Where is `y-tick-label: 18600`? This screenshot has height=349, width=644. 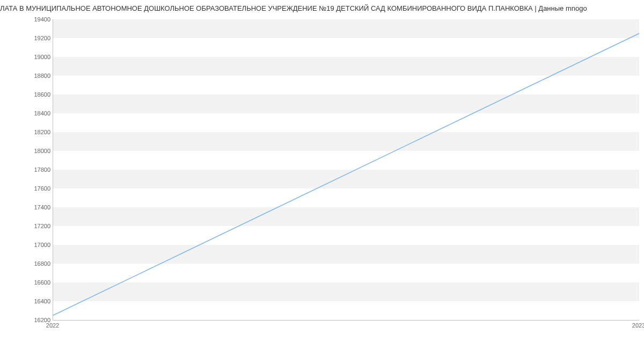 y-tick-label: 18600 is located at coordinates (26, 94).